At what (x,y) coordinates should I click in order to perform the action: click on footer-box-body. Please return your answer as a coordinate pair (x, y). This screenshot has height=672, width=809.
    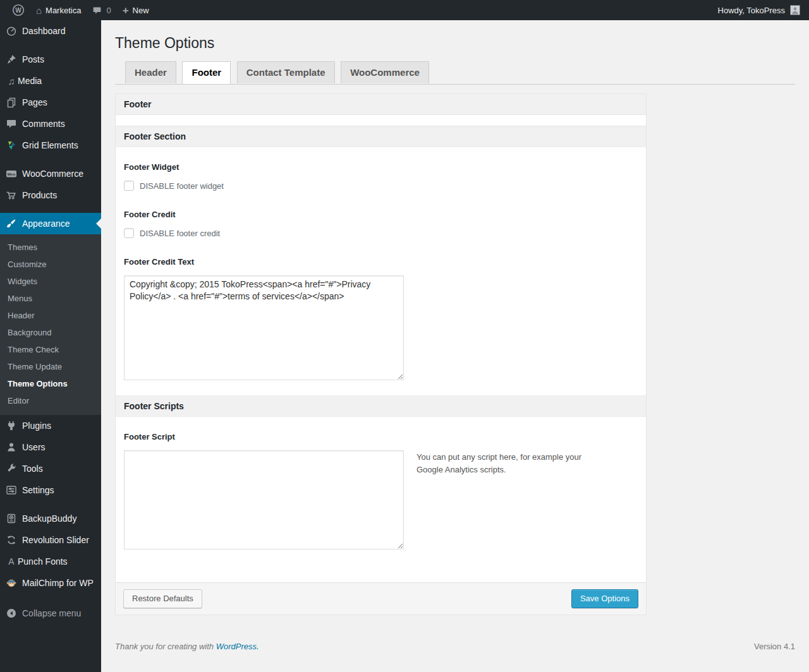
    Looking at the image, I should click on (380, 120).